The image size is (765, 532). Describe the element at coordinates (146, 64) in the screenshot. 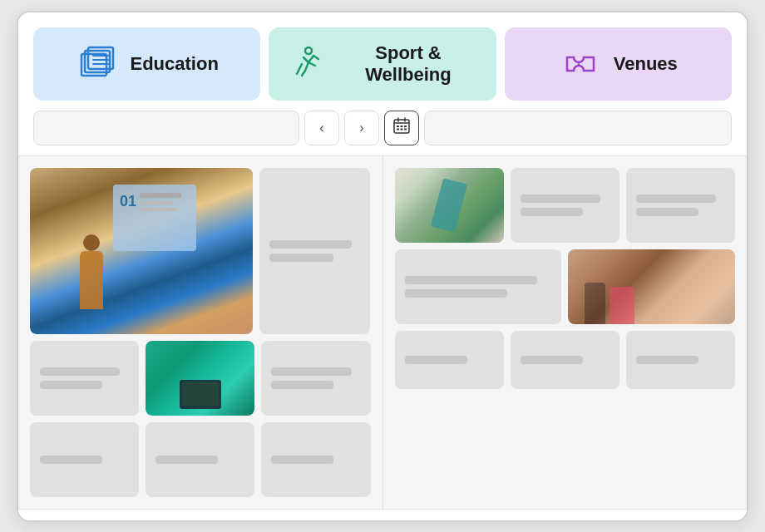

I see `tab-education: Education` at that location.